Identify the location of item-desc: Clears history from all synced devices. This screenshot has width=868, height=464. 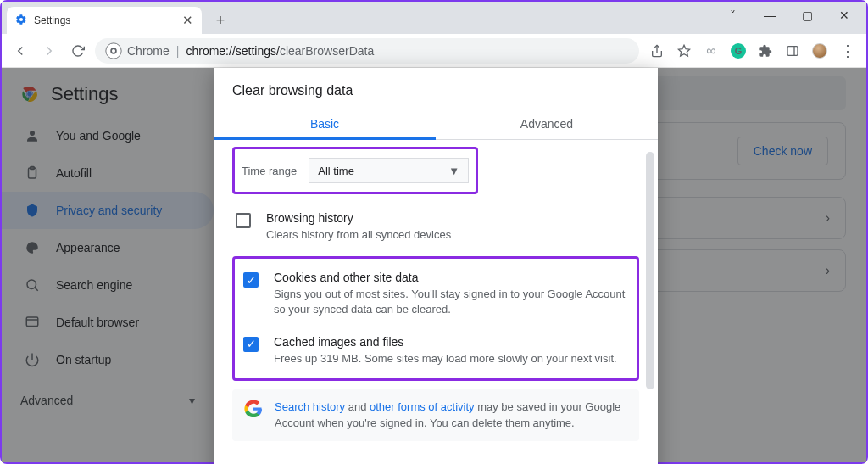
(359, 235).